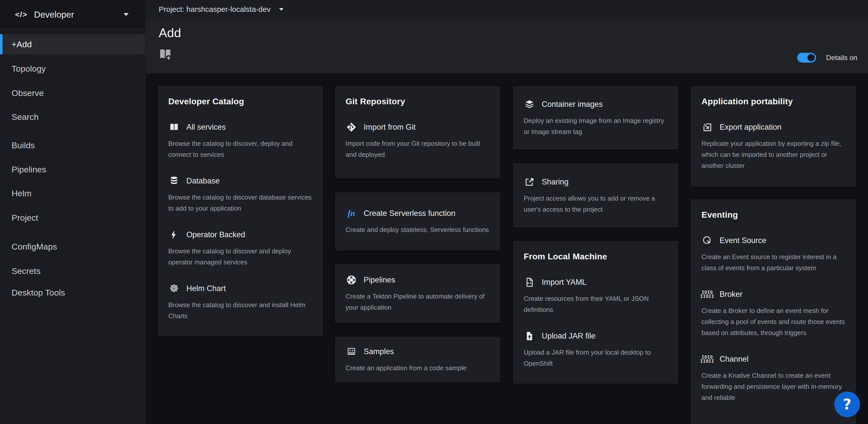 The image size is (868, 424). What do you see at coordinates (807, 58) in the screenshot?
I see `details-toggle` at bounding box center [807, 58].